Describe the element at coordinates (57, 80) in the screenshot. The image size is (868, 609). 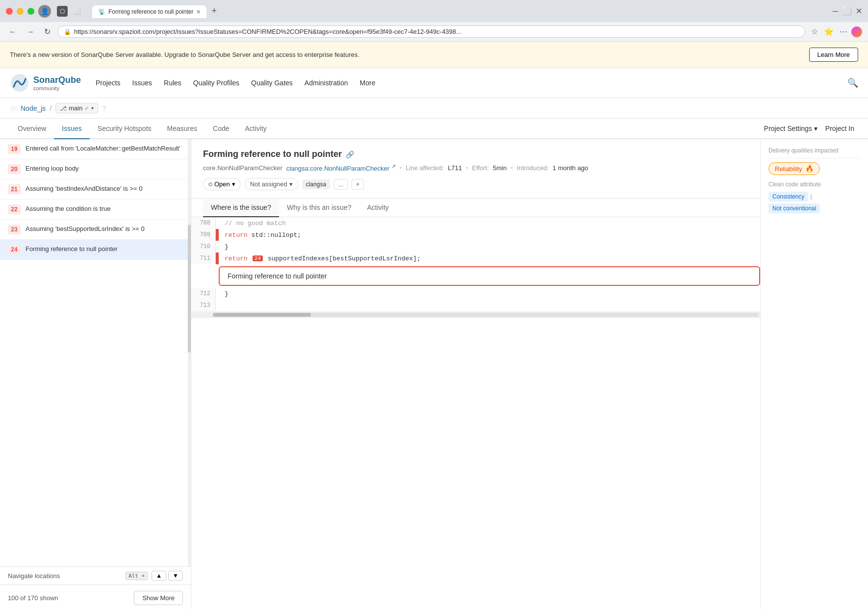
I see `logo-name: SonarQube` at that location.